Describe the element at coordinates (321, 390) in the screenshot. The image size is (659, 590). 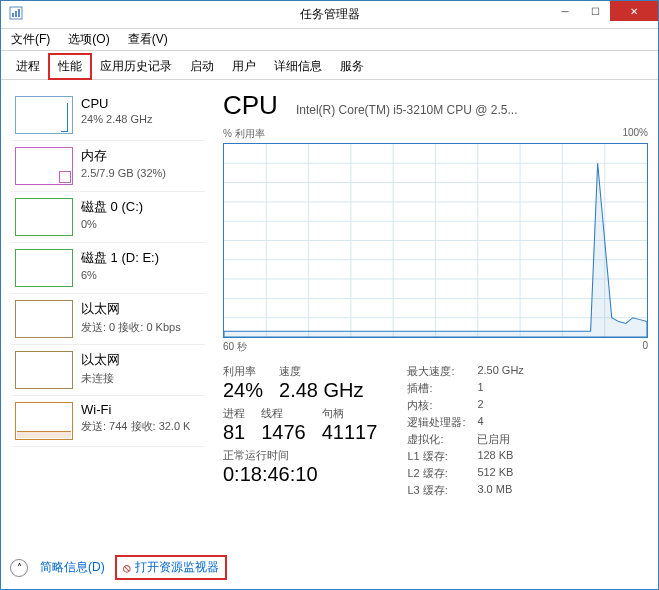
I see `speed-value: 2.48 GHz` at that location.